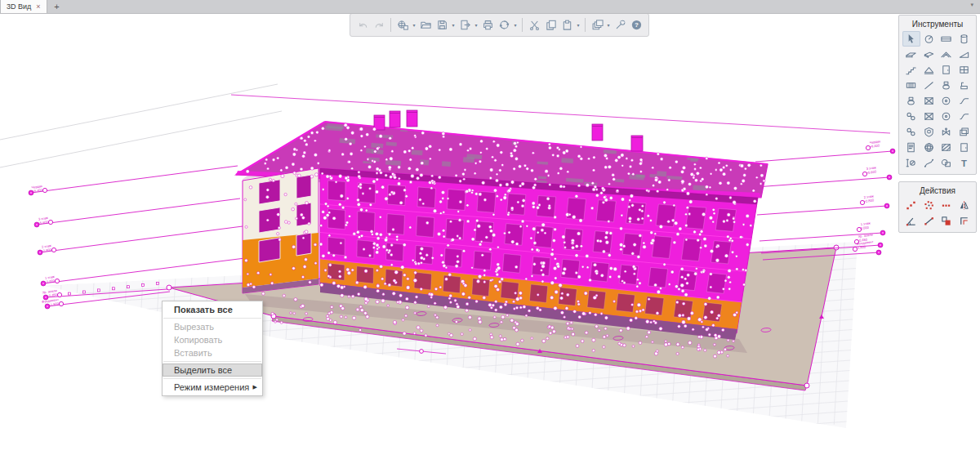 This screenshot has width=980, height=455. Describe the element at coordinates (947, 70) in the screenshot. I see `door-tool` at that location.